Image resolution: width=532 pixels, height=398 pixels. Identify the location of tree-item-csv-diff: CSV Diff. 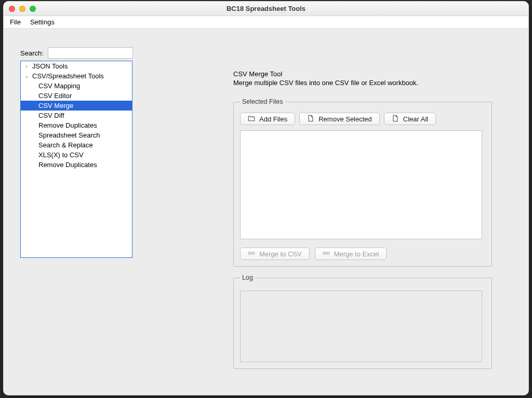
(76, 115).